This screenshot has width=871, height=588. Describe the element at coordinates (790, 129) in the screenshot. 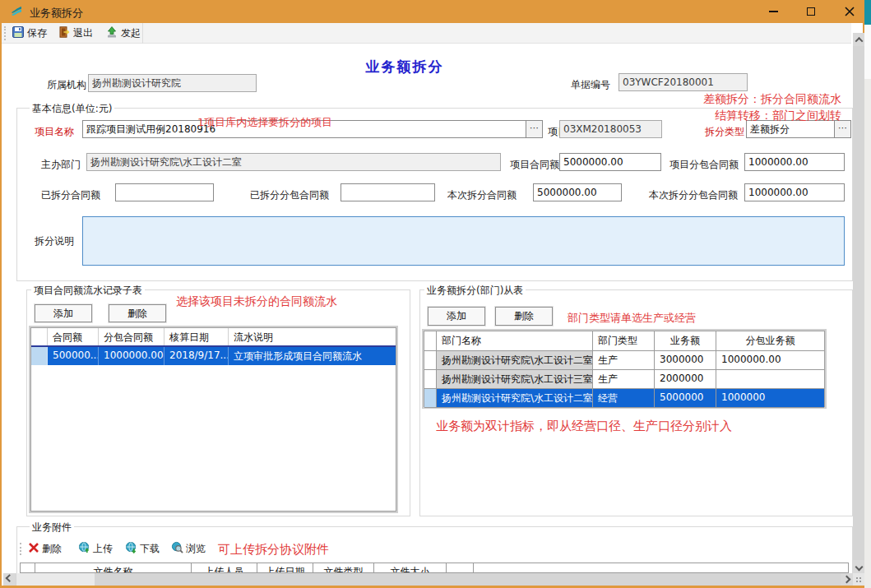

I see `split-type-value: 差额拆分` at that location.